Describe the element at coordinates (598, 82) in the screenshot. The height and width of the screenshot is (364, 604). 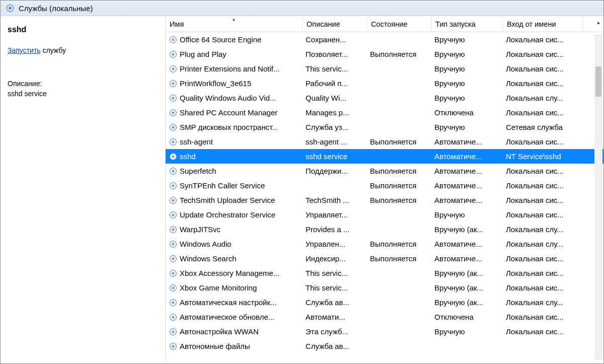
I see `scrollbar-thumb` at that location.